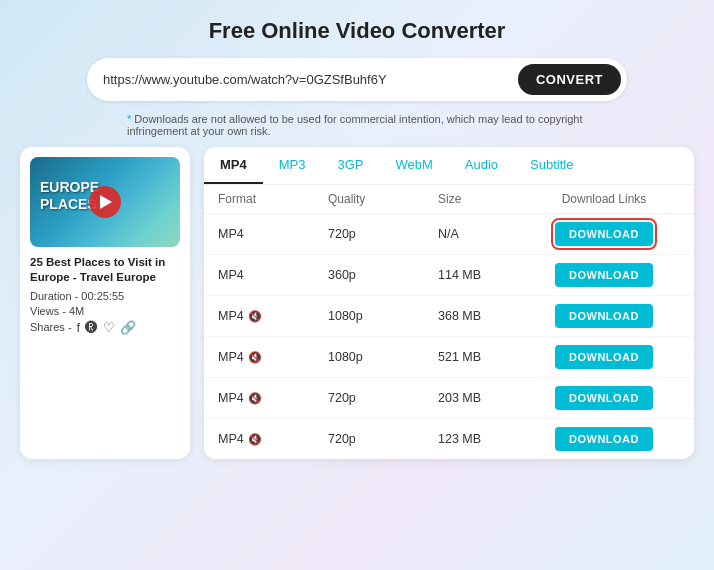 The height and width of the screenshot is (570, 714). What do you see at coordinates (449, 316) in the screenshot?
I see `table-row: MP4 🔇 1080p 368 MB DOWNLOAD` at bounding box center [449, 316].